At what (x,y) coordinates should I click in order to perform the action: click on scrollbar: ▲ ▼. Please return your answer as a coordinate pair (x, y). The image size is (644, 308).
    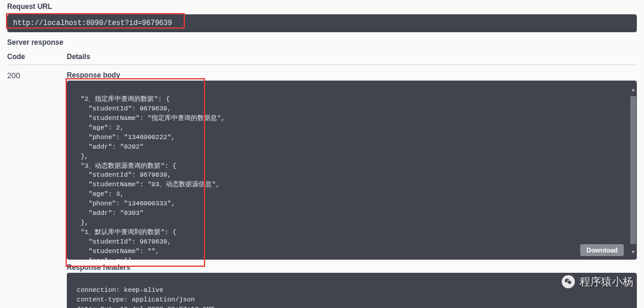
    Looking at the image, I should click on (633, 170).